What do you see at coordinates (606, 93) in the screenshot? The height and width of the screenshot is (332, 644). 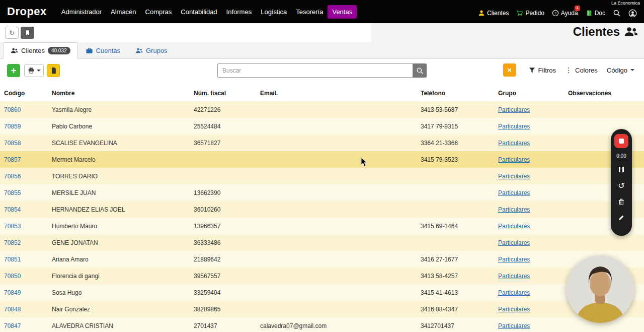 I see `column-header-observaciones: Observaciones` at bounding box center [606, 93].